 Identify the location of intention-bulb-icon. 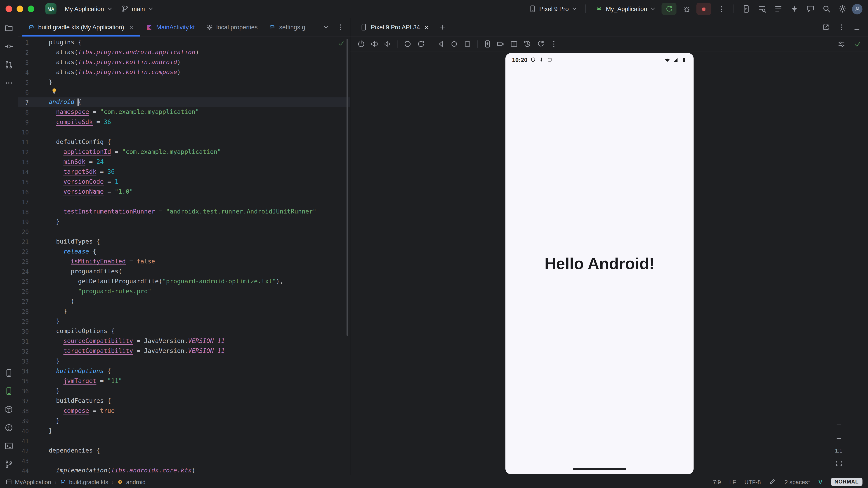
(54, 91).